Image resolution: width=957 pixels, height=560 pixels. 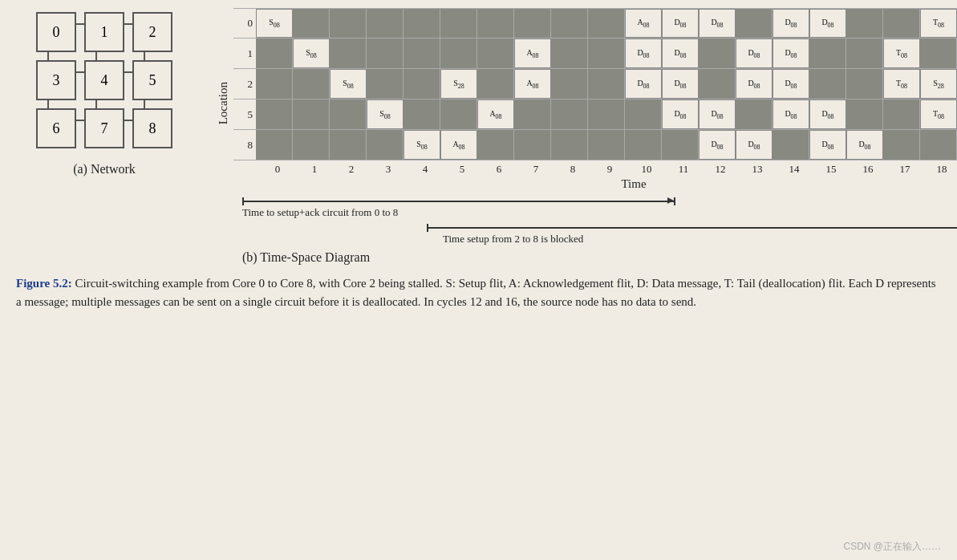 What do you see at coordinates (499, 169) in the screenshot?
I see `x-tick-6: 6` at bounding box center [499, 169].